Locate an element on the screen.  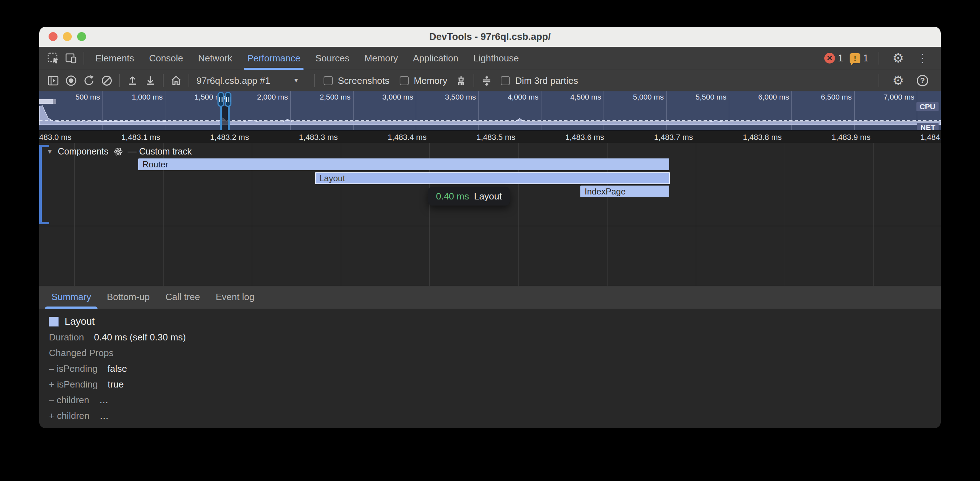
overview-tick-label: 2,000 ms is located at coordinates (259, 97).